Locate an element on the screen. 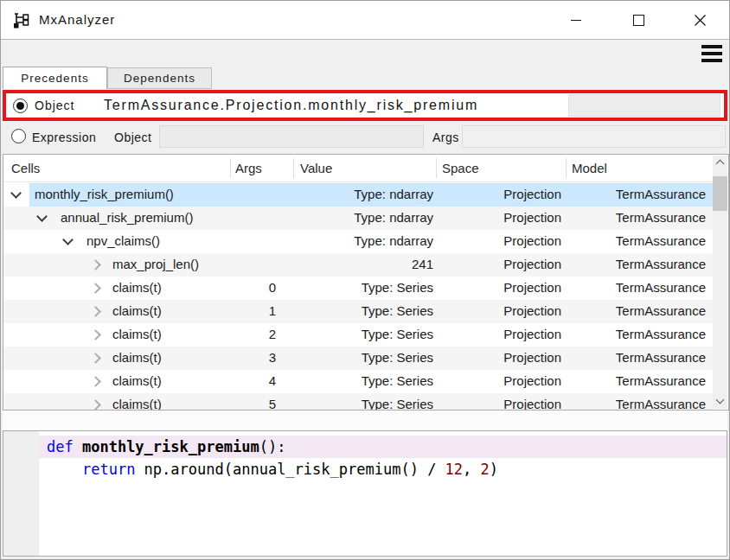 Image resolution: width=730 pixels, height=560 pixels. scroll-down-button is located at coordinates (720, 401).